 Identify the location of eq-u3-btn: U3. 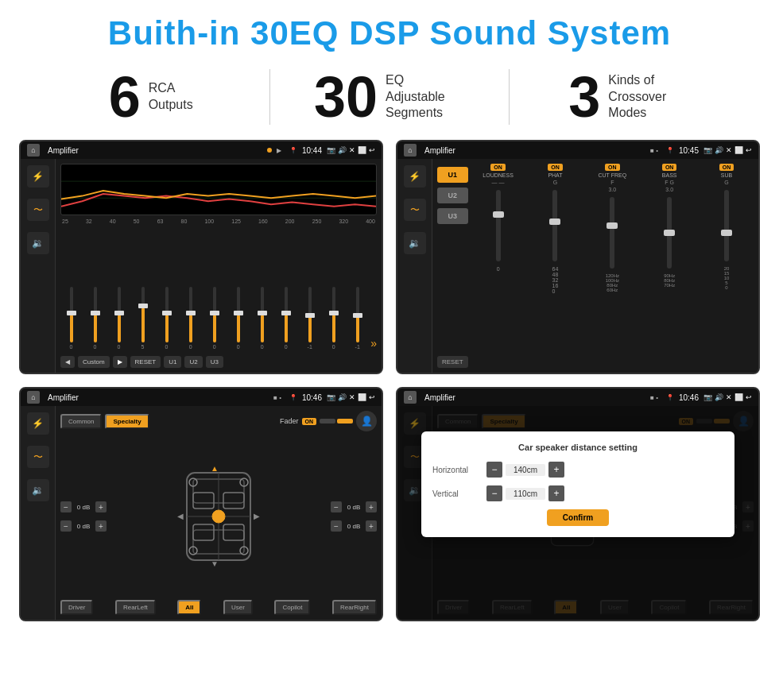
(215, 362).